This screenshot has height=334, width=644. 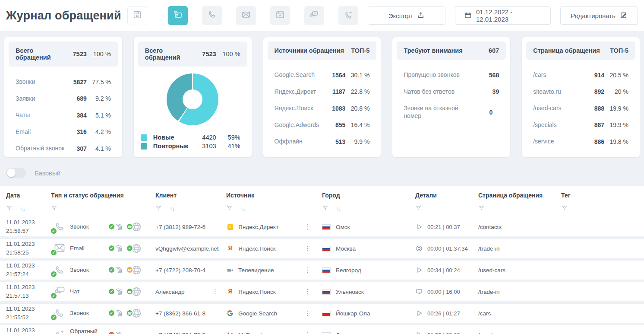 What do you see at coordinates (314, 16) in the screenshot?
I see `filter-chats-button` at bounding box center [314, 16].